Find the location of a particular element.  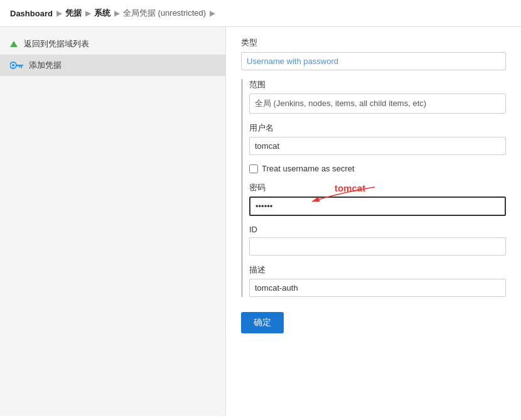

password-input is located at coordinates (378, 206).